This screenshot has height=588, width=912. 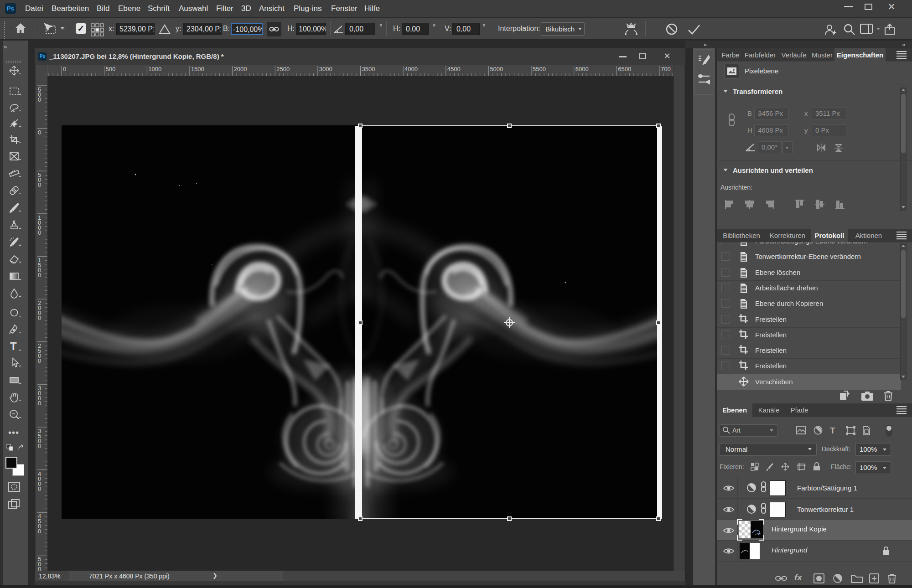 What do you see at coordinates (539, 69) in the screenshot?
I see `svg-text: 5500` at bounding box center [539, 69].